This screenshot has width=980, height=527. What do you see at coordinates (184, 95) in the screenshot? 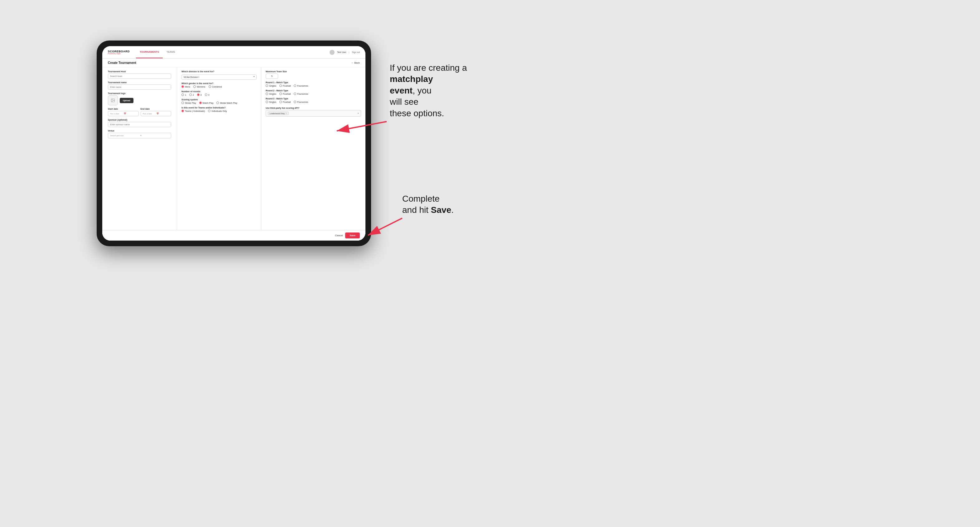
I see `rounds-1: 1` at bounding box center [184, 95].